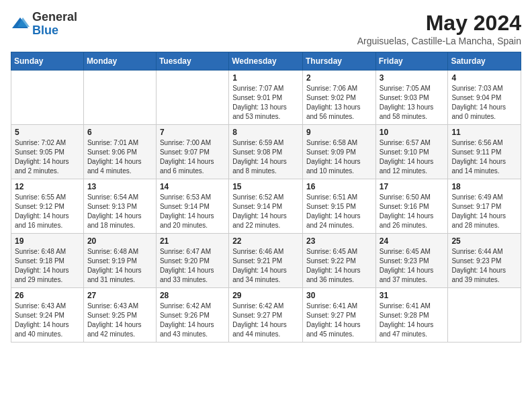 The height and width of the screenshot is (411, 532). Describe the element at coordinates (55, 31) in the screenshot. I see `logo-blue: Blue` at that location.